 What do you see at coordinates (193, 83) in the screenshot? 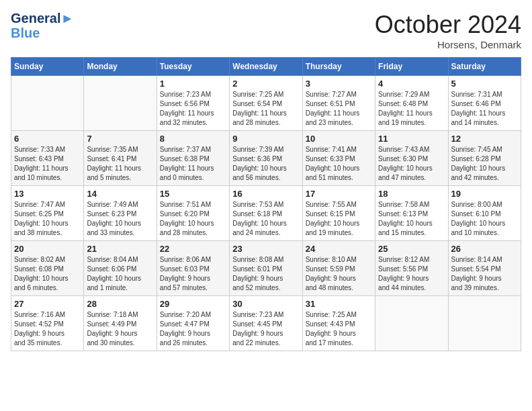
I see `day-number: 1` at bounding box center [193, 83].